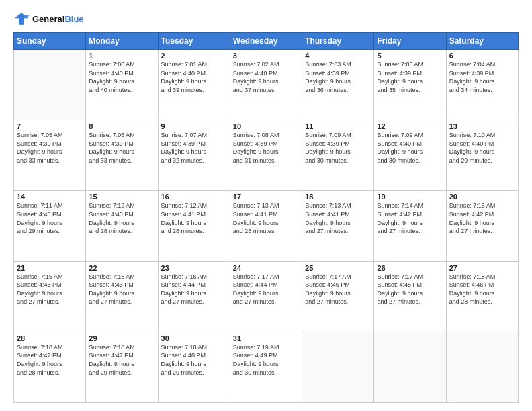 This screenshot has width=532, height=411. I want to click on day-number: 5, so click(410, 56).